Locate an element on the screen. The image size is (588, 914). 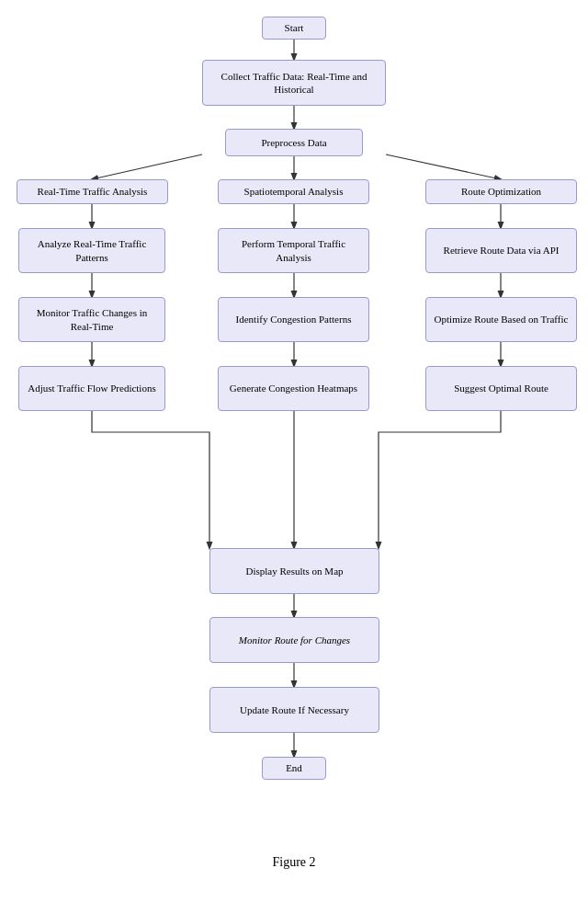
monitor-traffic-node: Monitor Traffic Changes in Real-Time is located at coordinates (92, 320).